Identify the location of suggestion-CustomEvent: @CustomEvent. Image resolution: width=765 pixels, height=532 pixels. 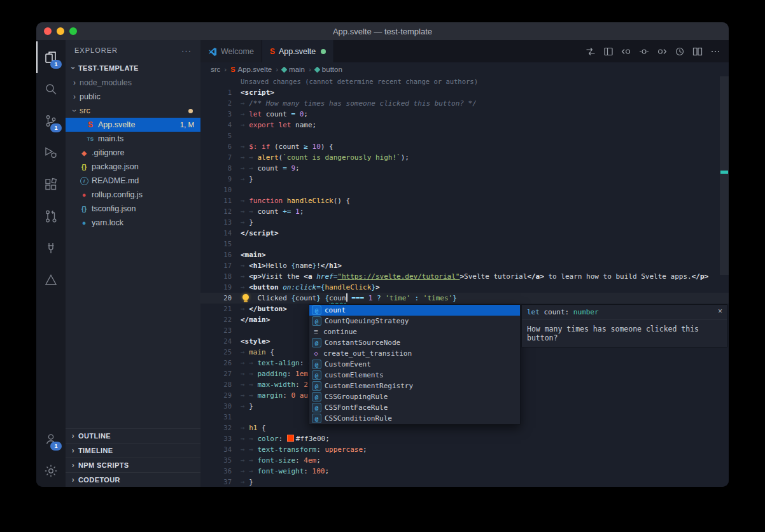
(415, 364).